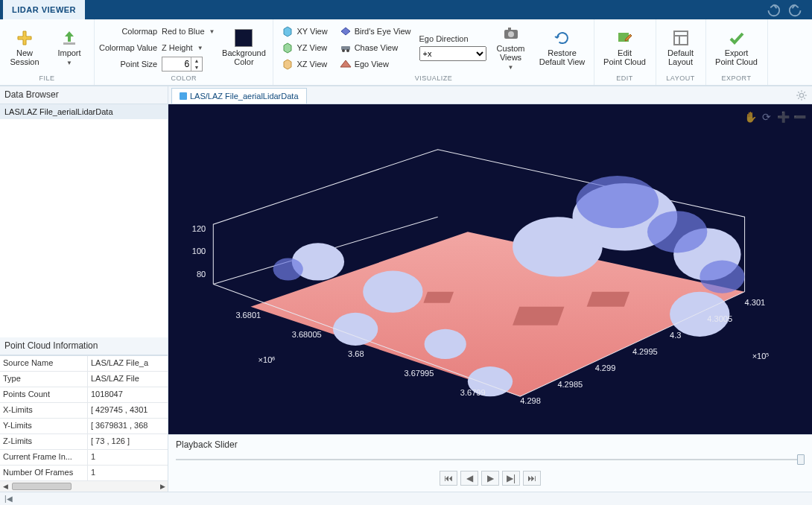 This screenshot has height=505, width=812. What do you see at coordinates (128, 410) in the screenshot?
I see `property-value: [ 429745 , 4301` at bounding box center [128, 410].